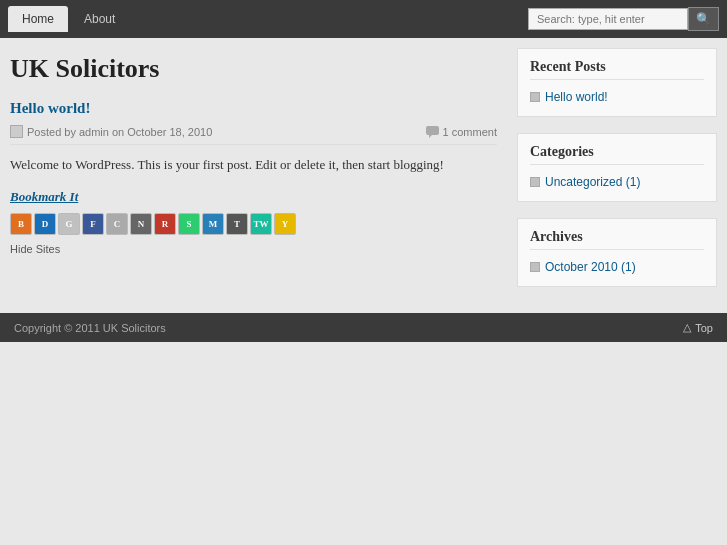 The height and width of the screenshot is (545, 727). Describe the element at coordinates (189, 224) in the screenshot. I see `bookmark-icon-7: S` at that location.